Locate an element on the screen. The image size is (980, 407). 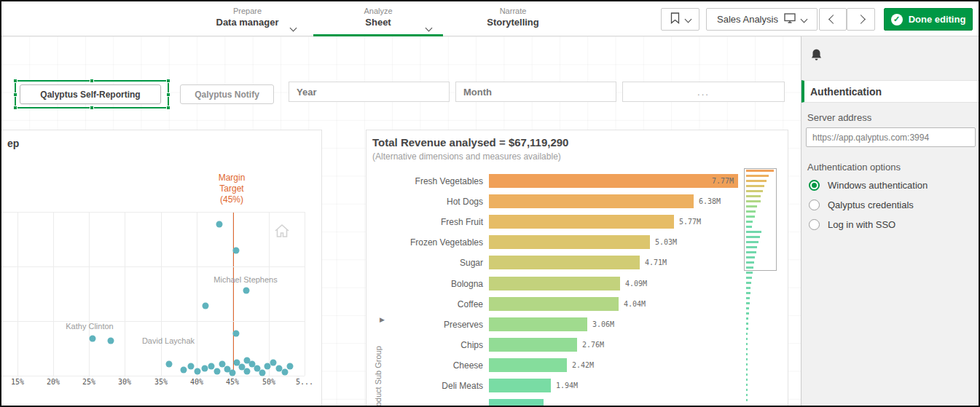
bar-category-label: Fresh Fruit is located at coordinates (425, 222).